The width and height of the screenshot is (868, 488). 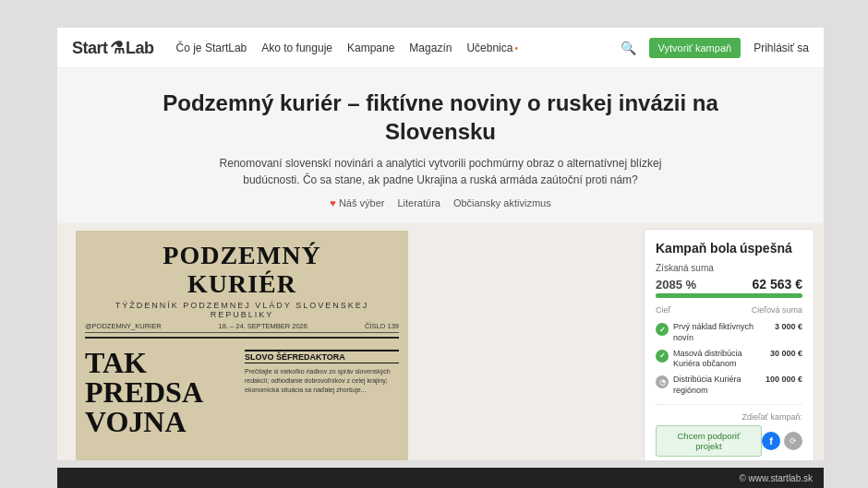 I want to click on bottom-url: © www.startlab.sk, so click(x=776, y=478).